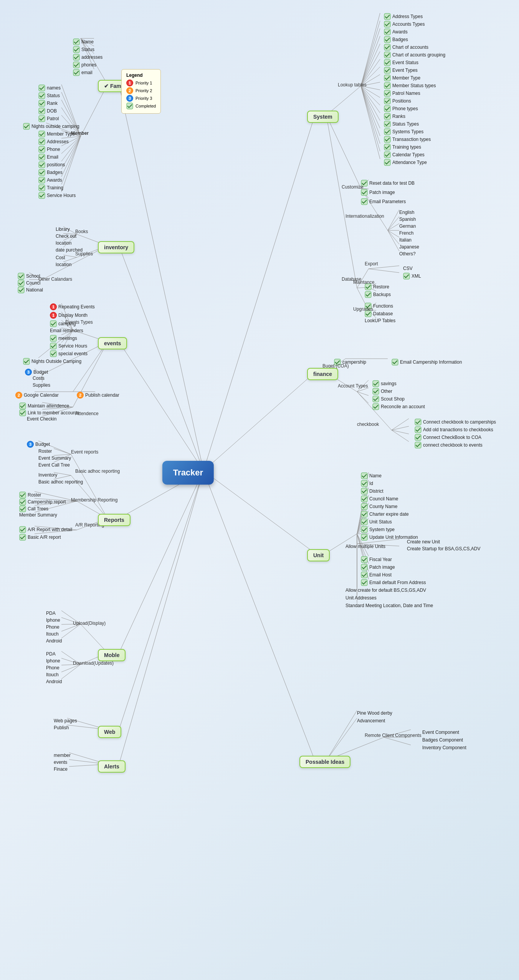 The image size is (519, 980). I want to click on node-text: meetings, so click(68, 338).